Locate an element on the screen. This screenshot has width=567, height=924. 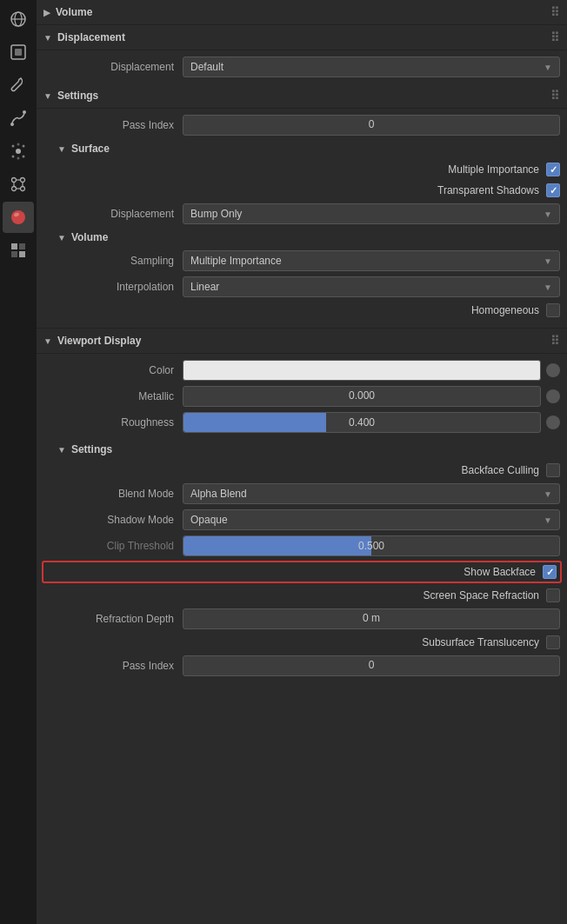
show-backface-label: Show Backface is located at coordinates (499, 572).